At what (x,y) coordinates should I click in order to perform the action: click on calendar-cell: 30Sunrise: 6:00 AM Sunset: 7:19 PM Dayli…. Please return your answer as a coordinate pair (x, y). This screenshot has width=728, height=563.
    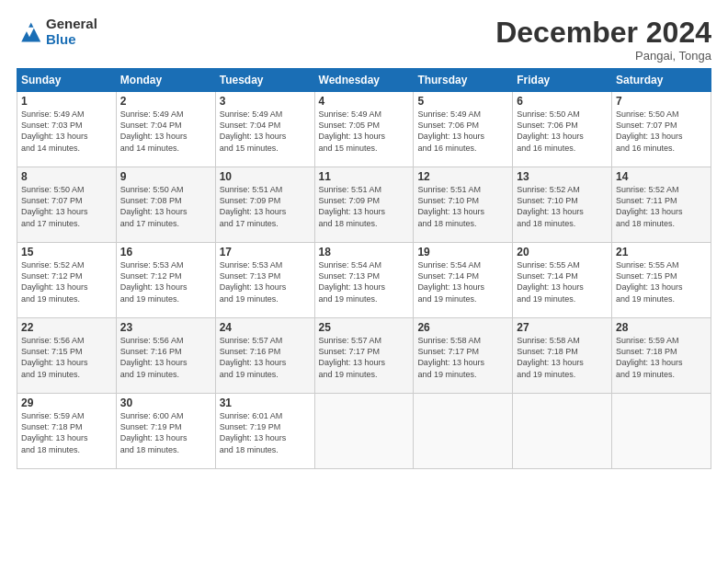
    Looking at the image, I should click on (165, 431).